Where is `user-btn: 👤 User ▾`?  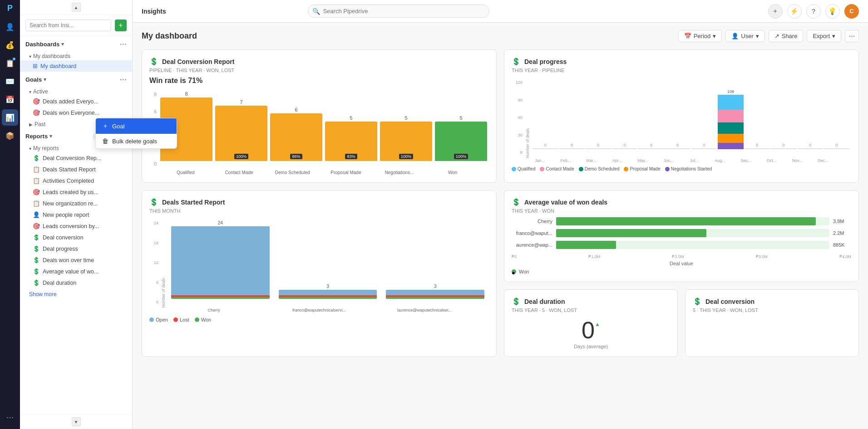 user-btn: 👤 User ▾ is located at coordinates (745, 36).